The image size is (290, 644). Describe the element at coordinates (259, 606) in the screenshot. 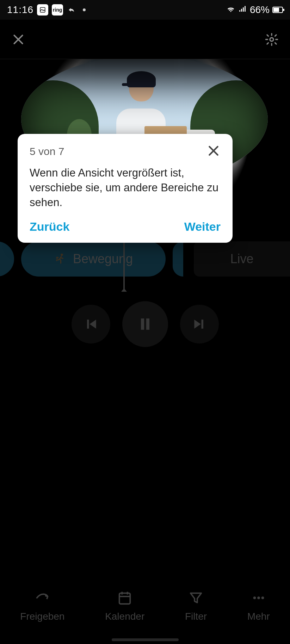

I see `nav-more: Mehr` at that location.